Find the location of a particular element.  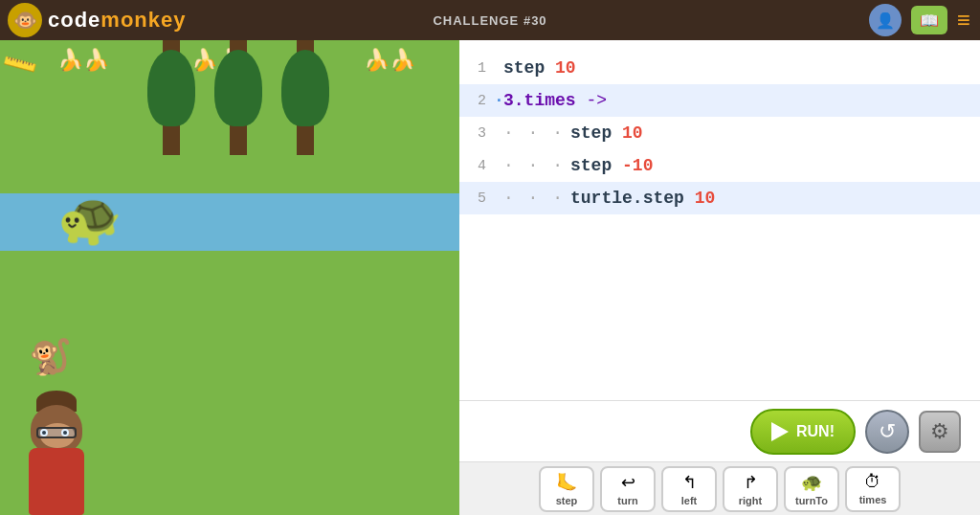

turnto-label: turnTo is located at coordinates (812, 501).